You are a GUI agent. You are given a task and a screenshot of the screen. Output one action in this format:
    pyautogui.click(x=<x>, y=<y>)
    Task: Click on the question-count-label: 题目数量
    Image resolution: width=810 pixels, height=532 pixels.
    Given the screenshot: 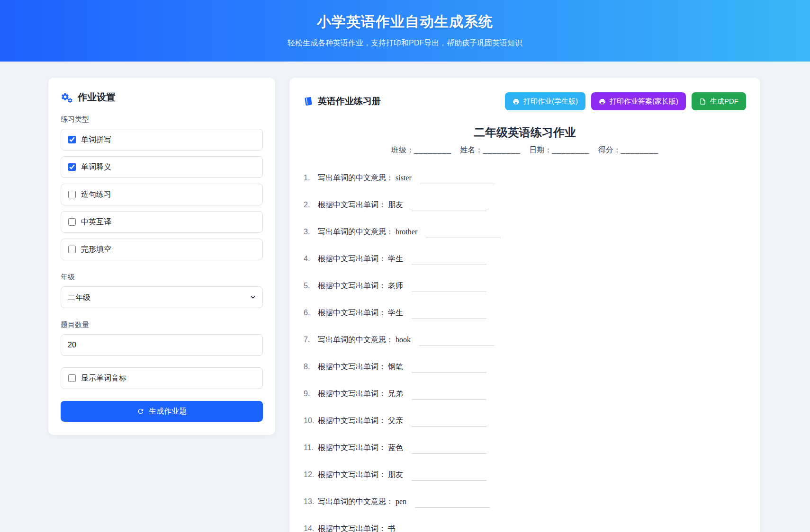 What is the action you would take?
    pyautogui.click(x=162, y=325)
    